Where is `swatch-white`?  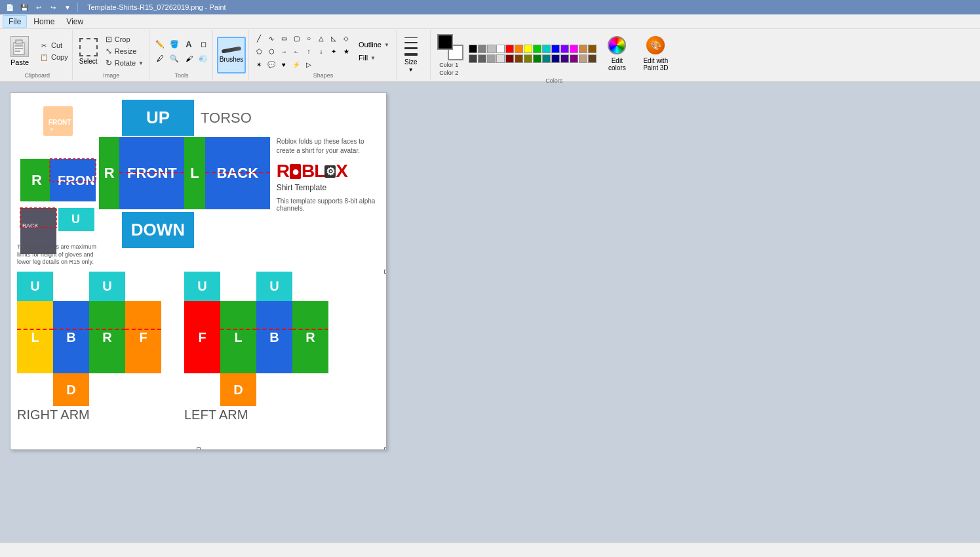 swatch-white is located at coordinates (501, 49).